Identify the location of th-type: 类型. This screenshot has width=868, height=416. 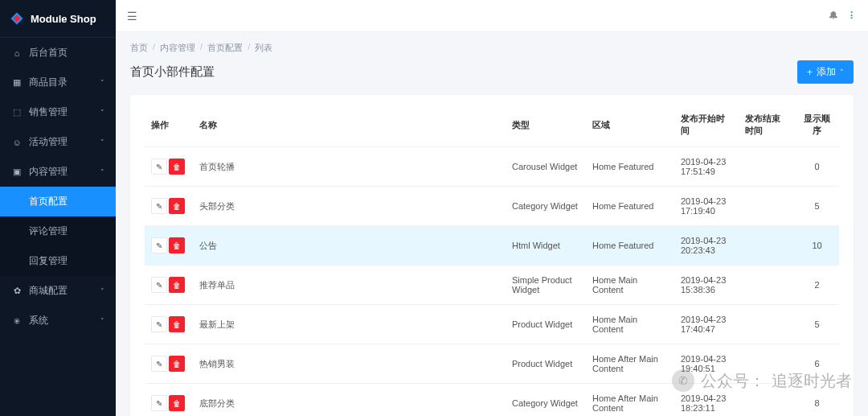
(546, 126).